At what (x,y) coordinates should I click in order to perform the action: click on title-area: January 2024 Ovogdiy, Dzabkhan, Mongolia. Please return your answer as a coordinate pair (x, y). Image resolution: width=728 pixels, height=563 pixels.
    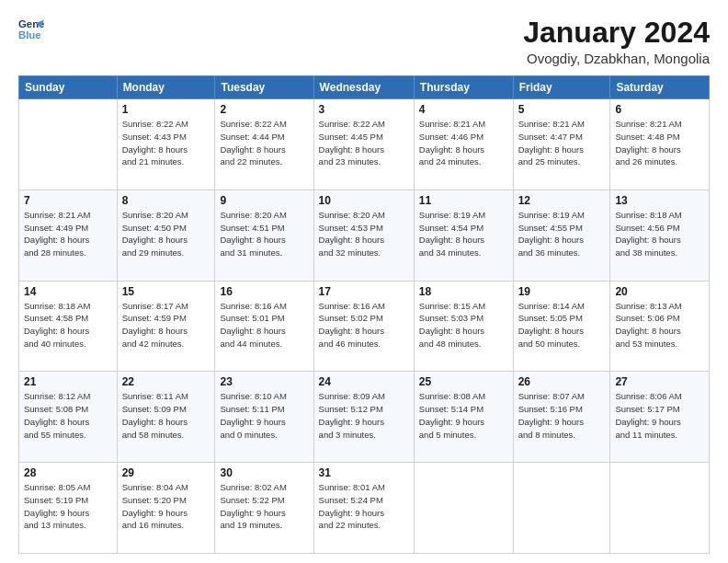
    Looking at the image, I should click on (616, 41).